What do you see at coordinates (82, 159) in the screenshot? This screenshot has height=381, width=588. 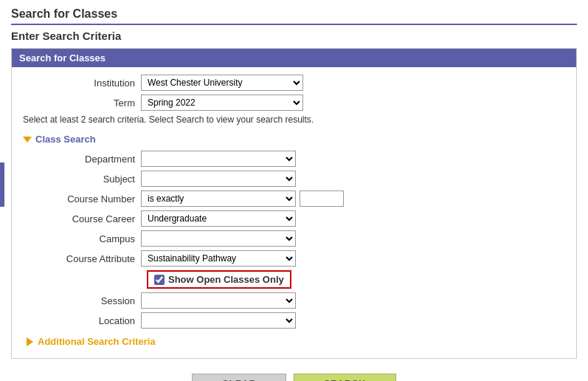 I see `department-label: Department` at bounding box center [82, 159].